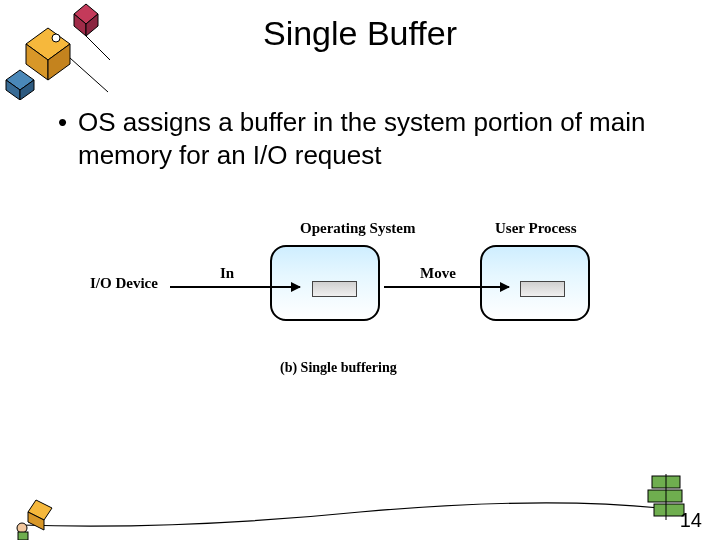  I want to click on label-in: In, so click(227, 274).